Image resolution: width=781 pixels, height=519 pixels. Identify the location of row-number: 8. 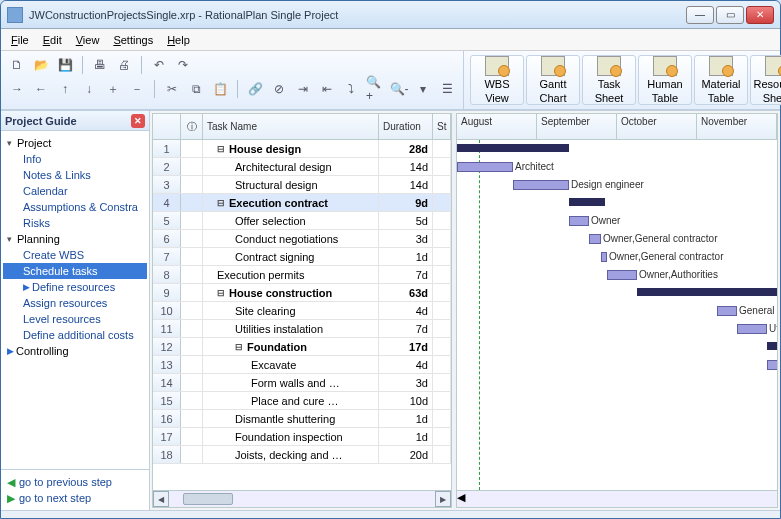
(167, 274).